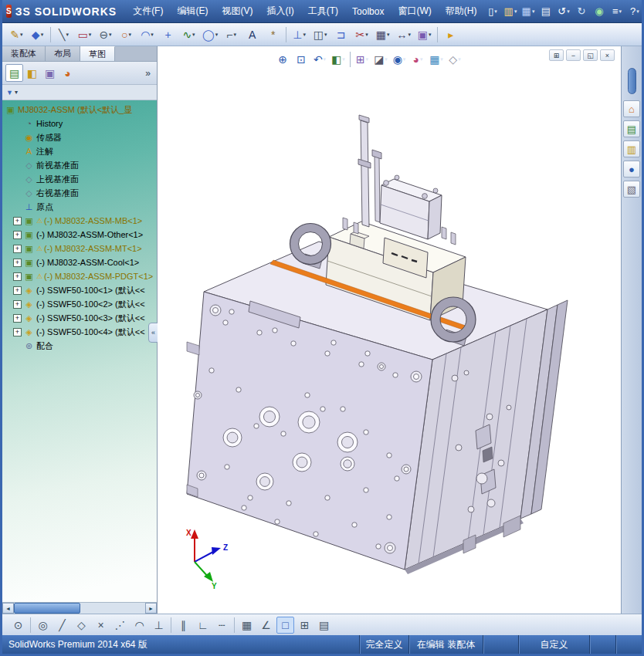 The height and width of the screenshot is (656, 644). Describe the element at coordinates (47, 608) in the screenshot. I see `scrollbar-thumb` at that location.